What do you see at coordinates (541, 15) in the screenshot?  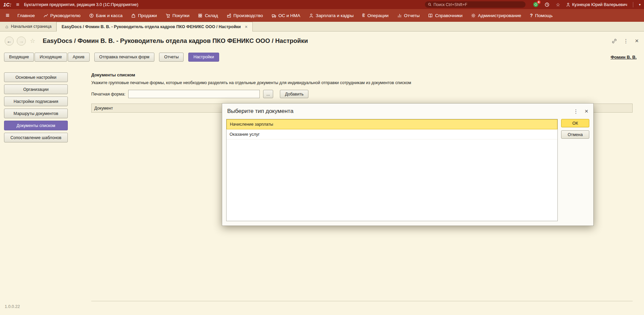 I see `menubar-item: ? Помощь` at bounding box center [541, 15].